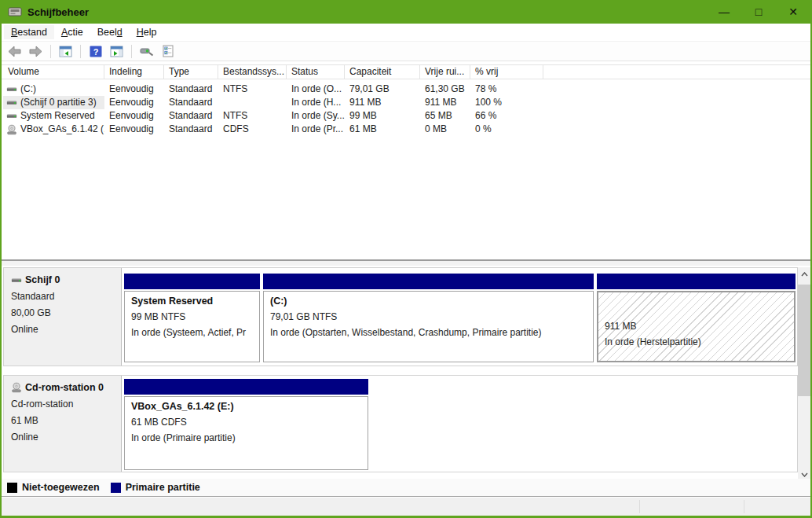 The image size is (812, 518). Describe the element at coordinates (253, 72) in the screenshot. I see `column-header-bestandssys-: Bestandssys...` at that location.